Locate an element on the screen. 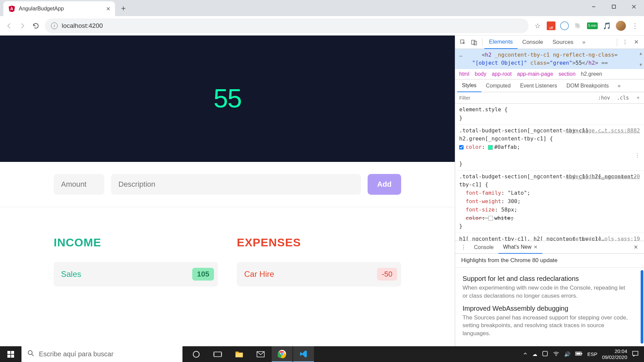 Image resolution: width=644 pixels, height=362 pixels. clock: 20:0409/02/2020 is located at coordinates (614, 354).